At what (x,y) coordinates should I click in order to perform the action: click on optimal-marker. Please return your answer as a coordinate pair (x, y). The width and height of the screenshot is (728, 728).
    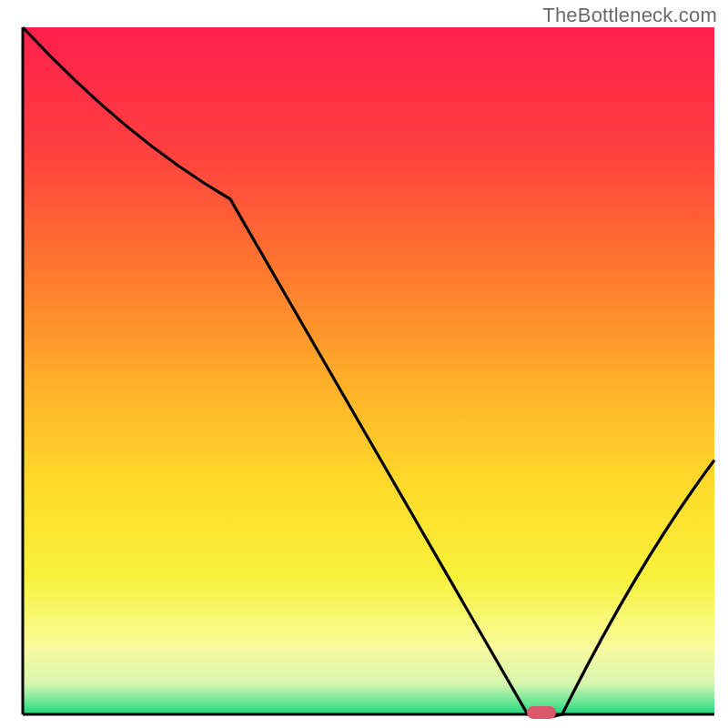
    Looking at the image, I should click on (541, 713).